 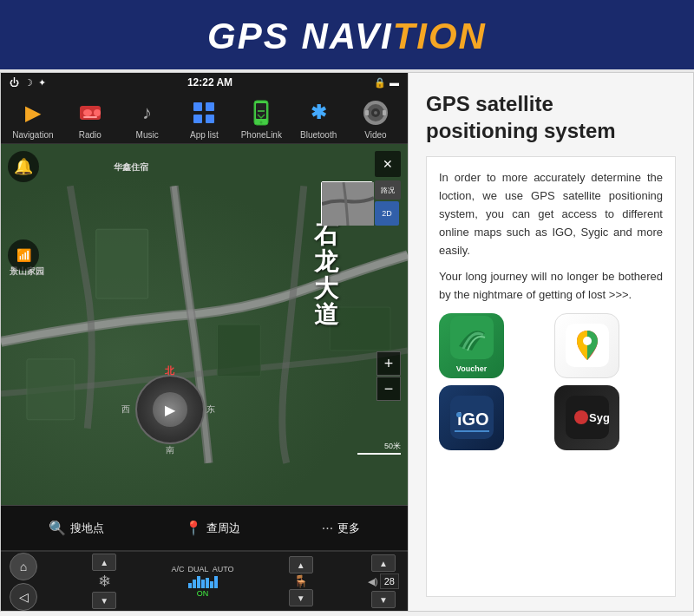 What do you see at coordinates (300, 581) in the screenshot?
I see `seat-icon: 🪑` at bounding box center [300, 581].